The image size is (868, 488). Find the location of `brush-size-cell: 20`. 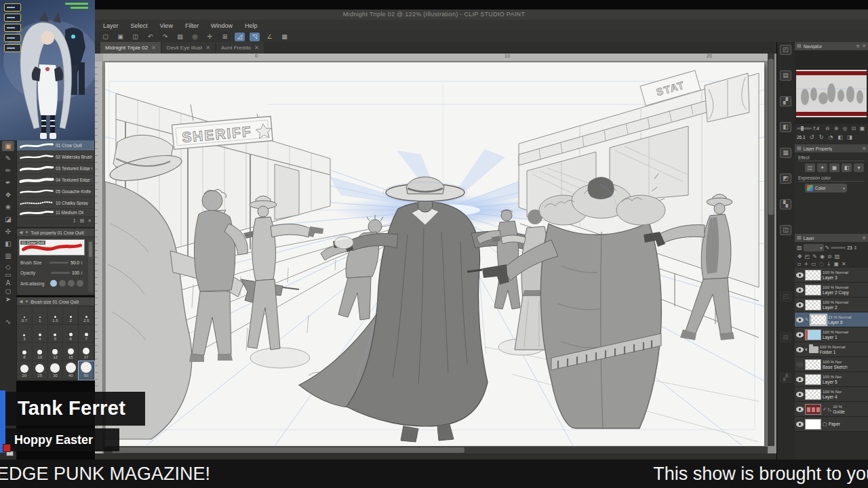

brush-size-cell: 20 is located at coordinates (24, 370).